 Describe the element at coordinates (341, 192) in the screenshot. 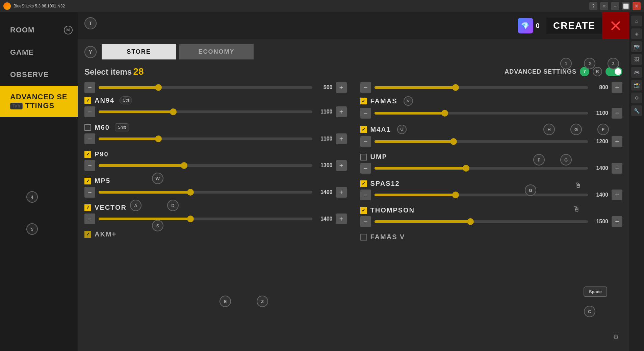

I see `mp5-plus: +` at that location.